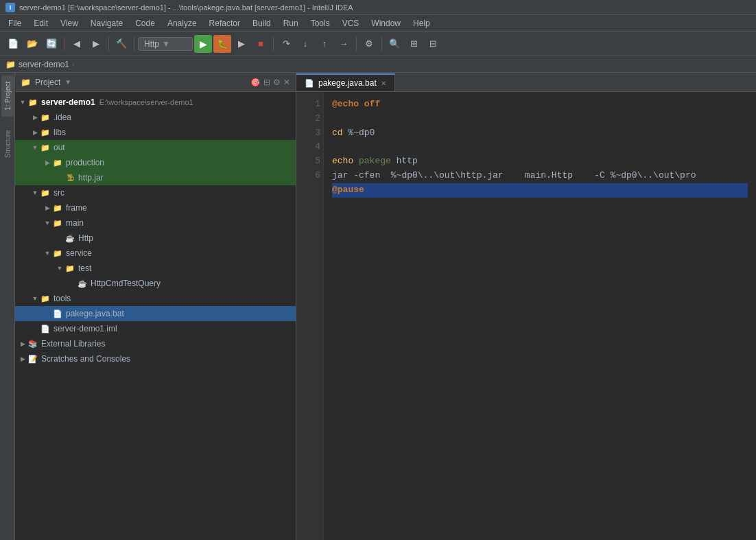 This screenshot has width=756, height=540. I want to click on tab-pakege-bat: 📄 pakege.java.bat ✕, so click(346, 82).